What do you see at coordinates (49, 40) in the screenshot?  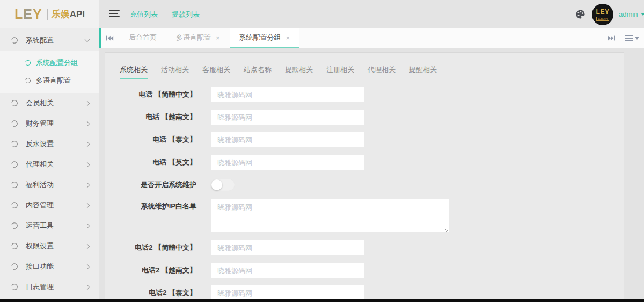 I see `sidebar-item-system-config: 系统配置` at bounding box center [49, 40].